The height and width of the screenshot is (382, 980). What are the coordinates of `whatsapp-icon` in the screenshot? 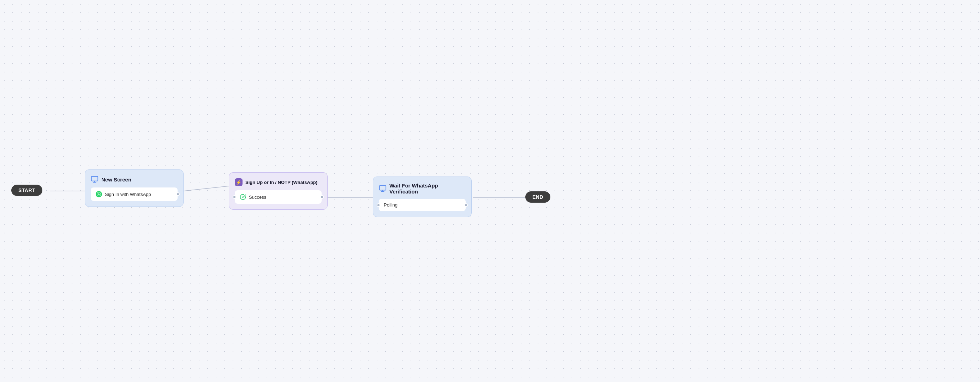 It's located at (99, 194).